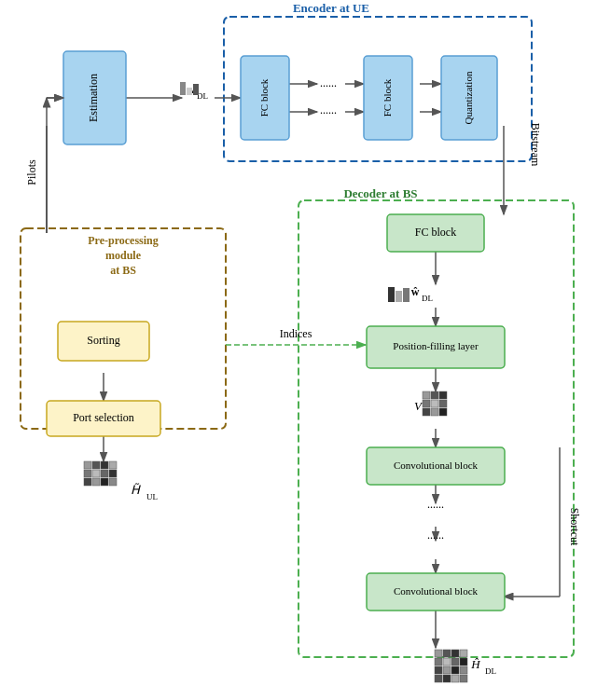 This screenshot has width=597, height=700. What do you see at coordinates (437, 465) in the screenshot?
I see `conv-block-1-label: Convolutional block` at bounding box center [437, 465].